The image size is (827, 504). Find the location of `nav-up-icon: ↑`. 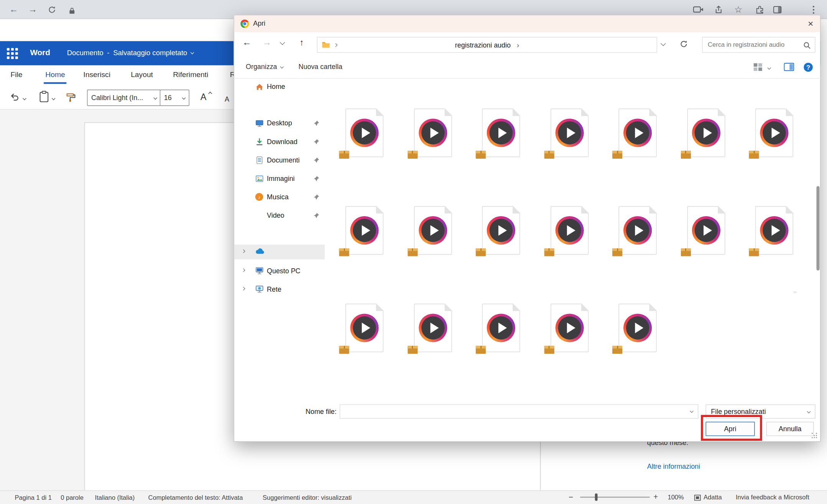

nav-up-icon: ↑ is located at coordinates (301, 43).